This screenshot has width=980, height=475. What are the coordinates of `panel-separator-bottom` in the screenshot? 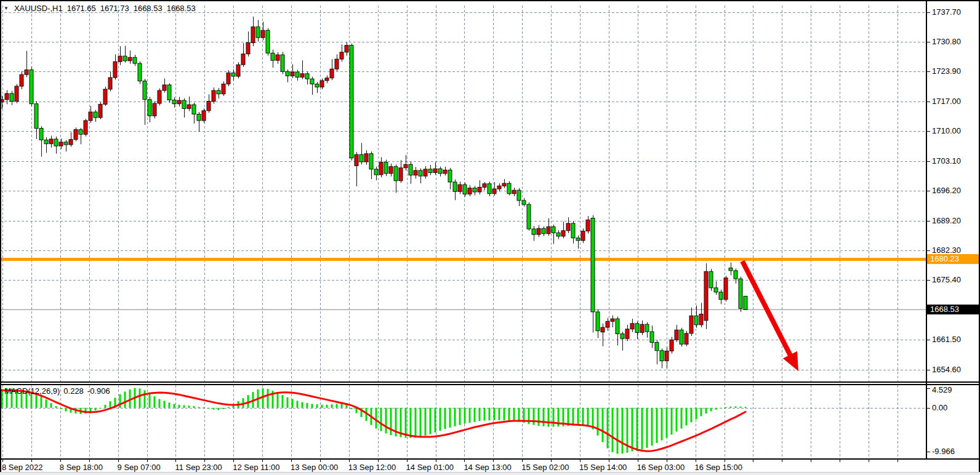 It's located at (490, 385).